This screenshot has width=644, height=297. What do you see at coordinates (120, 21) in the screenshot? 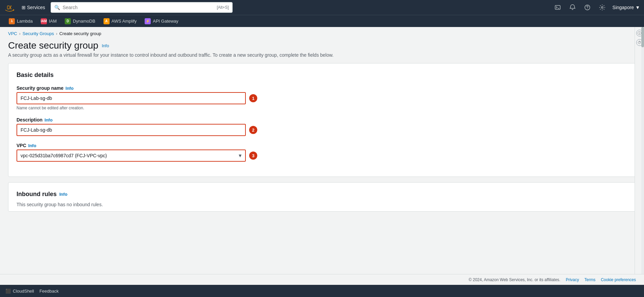
I see `service-amplify: A AWS Amplify` at bounding box center [120, 21].